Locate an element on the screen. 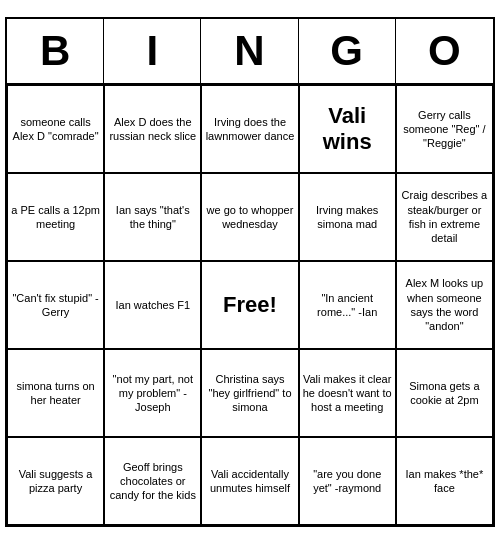 The image size is (500, 544). bingo-cell-6: Ian says "that's the thing" is located at coordinates (152, 217).